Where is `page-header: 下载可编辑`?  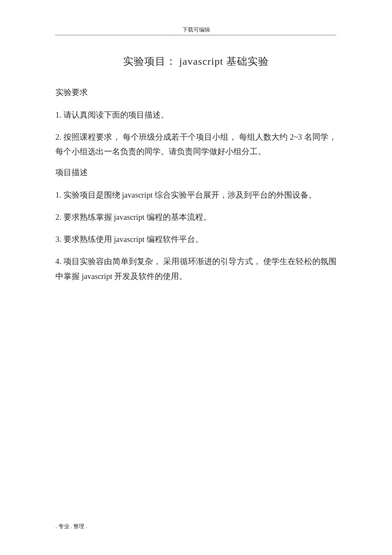
page-header: 下载可编辑 is located at coordinates (196, 31).